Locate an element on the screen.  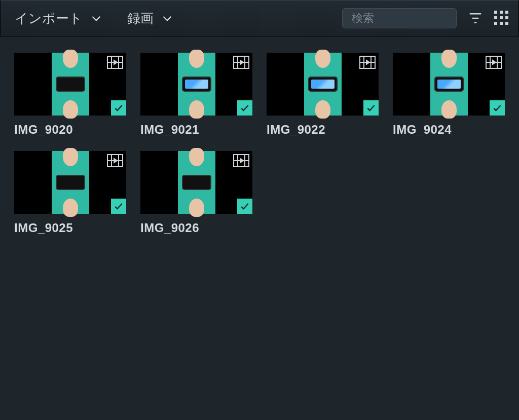
media-item-label: IMG_9021 is located at coordinates (197, 130).